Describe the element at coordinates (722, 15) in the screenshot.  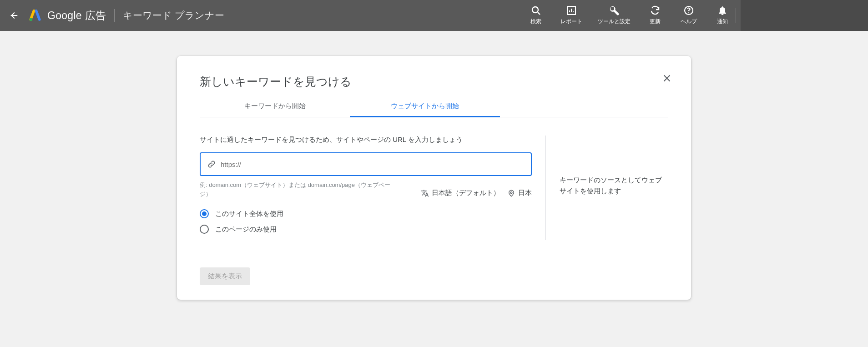
I see `nav-notify-button: 通知` at that location.